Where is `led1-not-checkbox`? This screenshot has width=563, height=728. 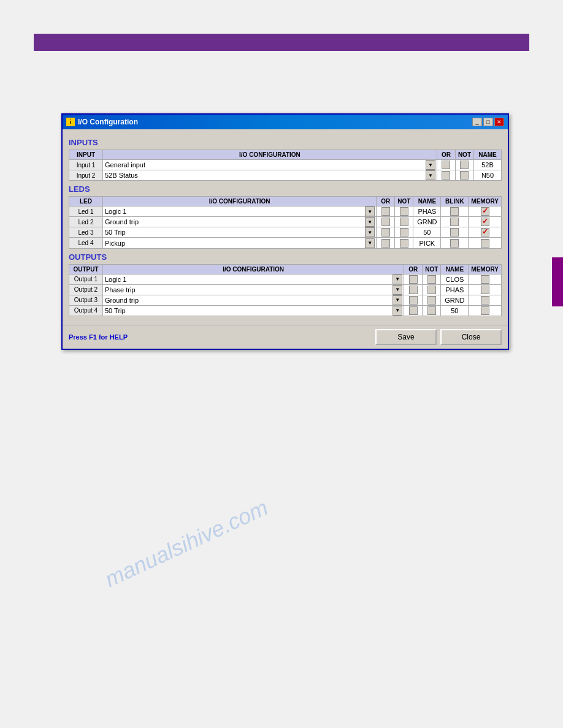
led1-not-checkbox is located at coordinates (404, 211).